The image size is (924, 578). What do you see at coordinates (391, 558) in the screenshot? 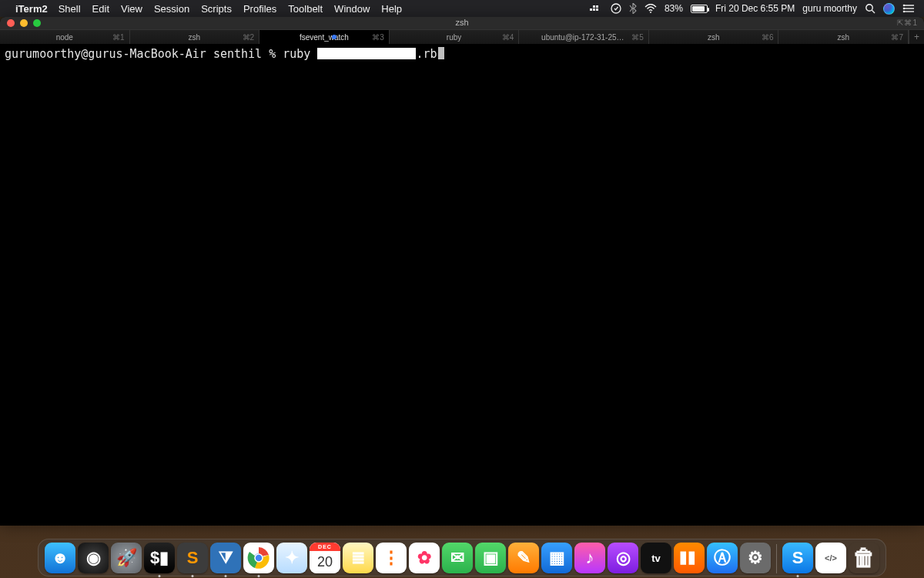
I see `dock-app-reminders: ⋮` at bounding box center [391, 558].